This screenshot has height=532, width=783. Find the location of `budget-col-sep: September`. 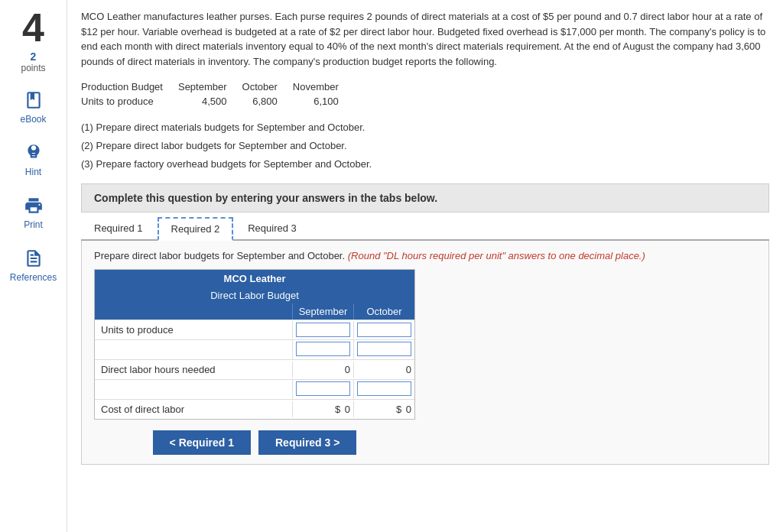

budget-col-sep: September is located at coordinates (323, 312).